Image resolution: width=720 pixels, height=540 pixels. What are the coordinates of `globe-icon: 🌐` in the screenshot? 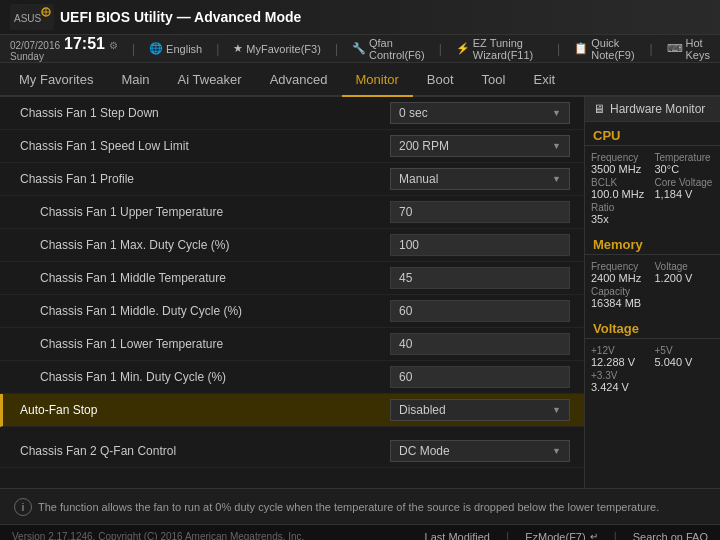 It's located at (156, 48).